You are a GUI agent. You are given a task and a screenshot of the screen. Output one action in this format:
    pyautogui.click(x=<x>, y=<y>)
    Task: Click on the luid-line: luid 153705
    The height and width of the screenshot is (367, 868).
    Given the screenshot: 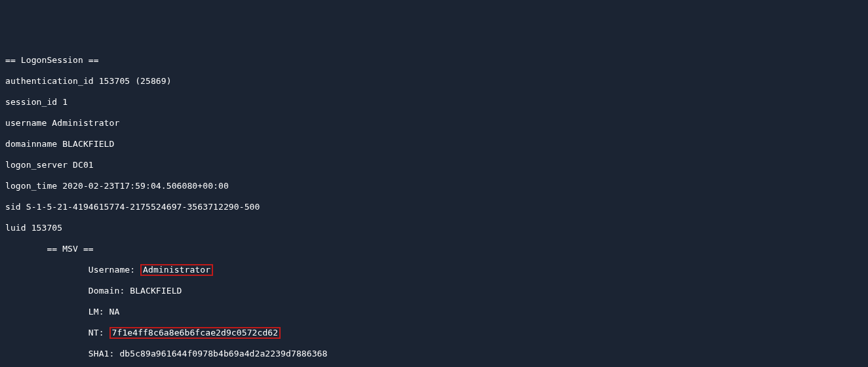 What is the action you would take?
    pyautogui.click(x=434, y=228)
    